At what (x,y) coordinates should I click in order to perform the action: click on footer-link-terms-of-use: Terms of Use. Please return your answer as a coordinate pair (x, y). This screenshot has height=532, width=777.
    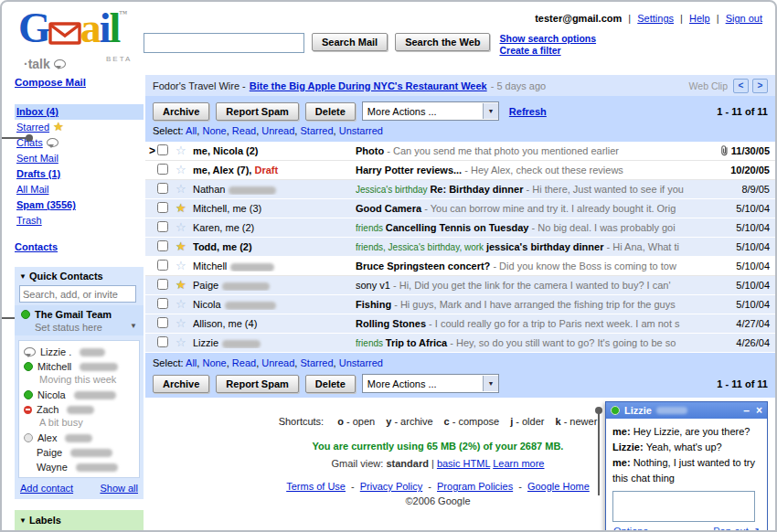
    Looking at the image, I should click on (316, 486).